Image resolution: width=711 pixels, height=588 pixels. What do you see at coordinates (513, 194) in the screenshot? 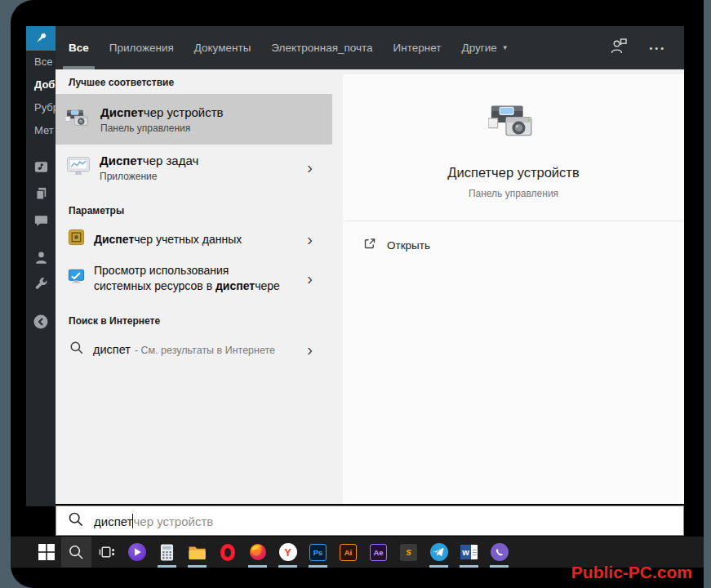
I see `preview-subtitle: Панель управления` at bounding box center [513, 194].